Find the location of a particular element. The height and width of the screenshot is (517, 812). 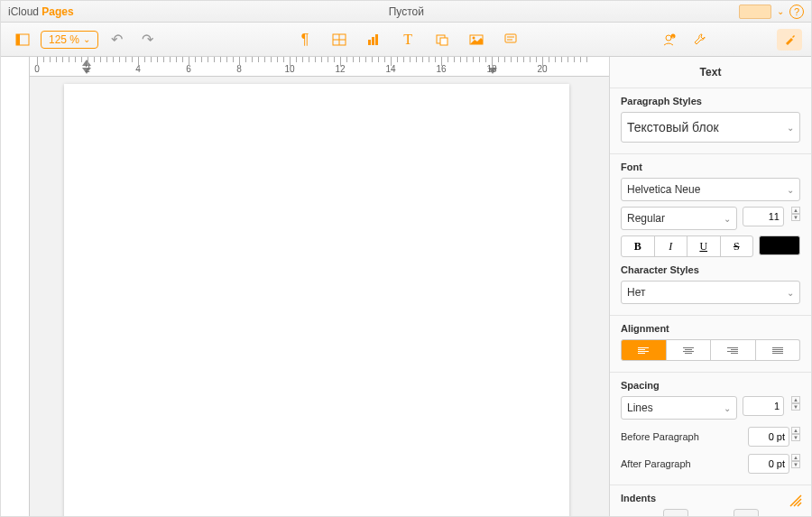

font-heading: Font is located at coordinates (711, 167).